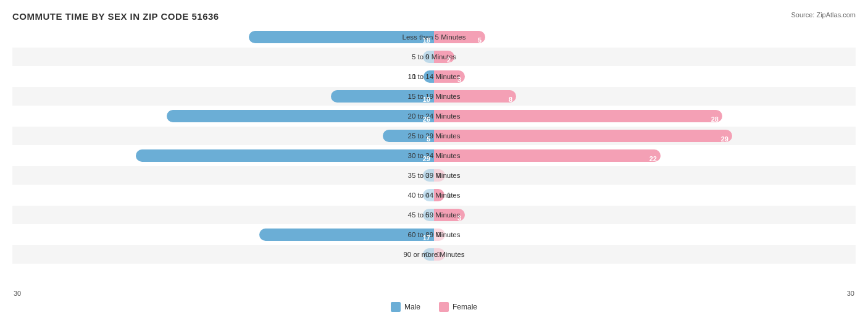 Image resolution: width=868 pixels, height=323 pixels. Describe the element at coordinates (434, 96) in the screenshot. I see `chart-row: 10815 to 19 Minutes` at that location.